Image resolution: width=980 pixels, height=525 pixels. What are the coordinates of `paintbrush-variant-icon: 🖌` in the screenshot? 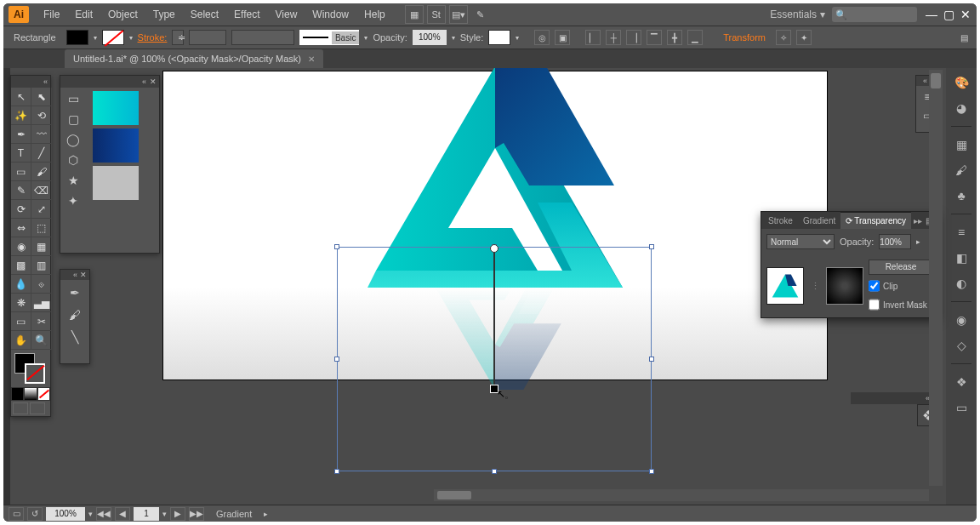 It's located at (75, 315).